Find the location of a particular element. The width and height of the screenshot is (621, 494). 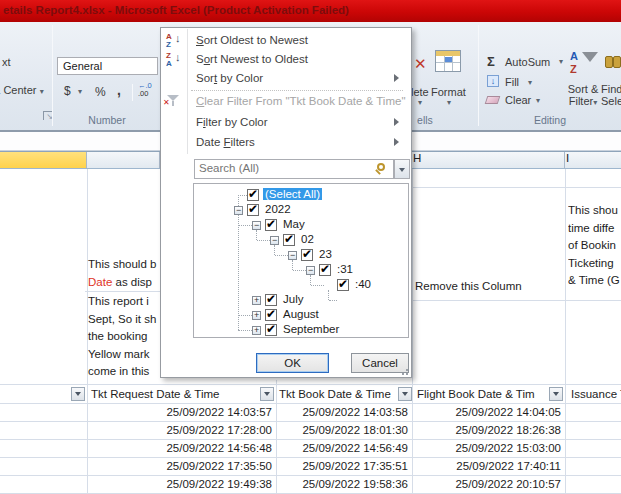

filter-search-box is located at coordinates (294, 169).